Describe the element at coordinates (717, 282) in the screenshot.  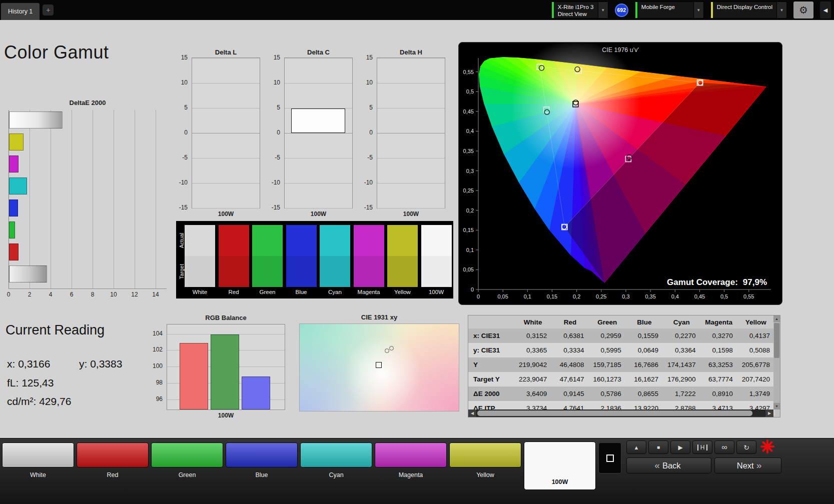
I see `gamut-coverage: Gamut Coverage:97,9%` at that location.